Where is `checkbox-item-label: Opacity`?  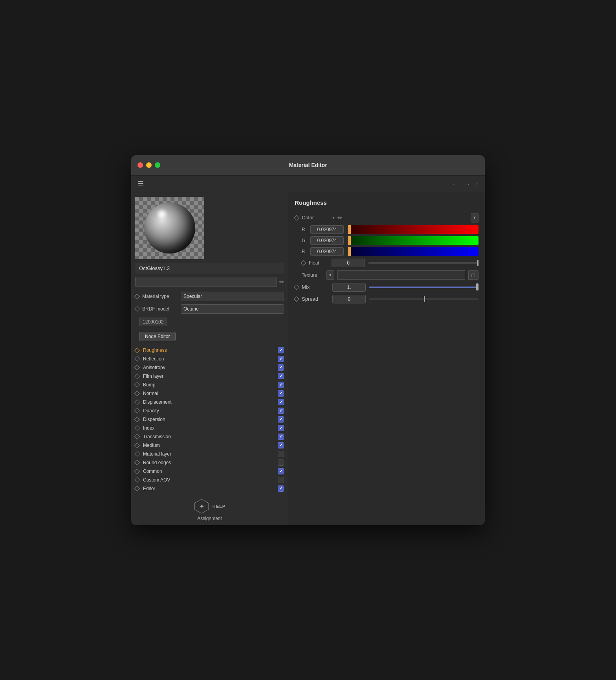
checkbox-item-label: Opacity is located at coordinates (209, 411).